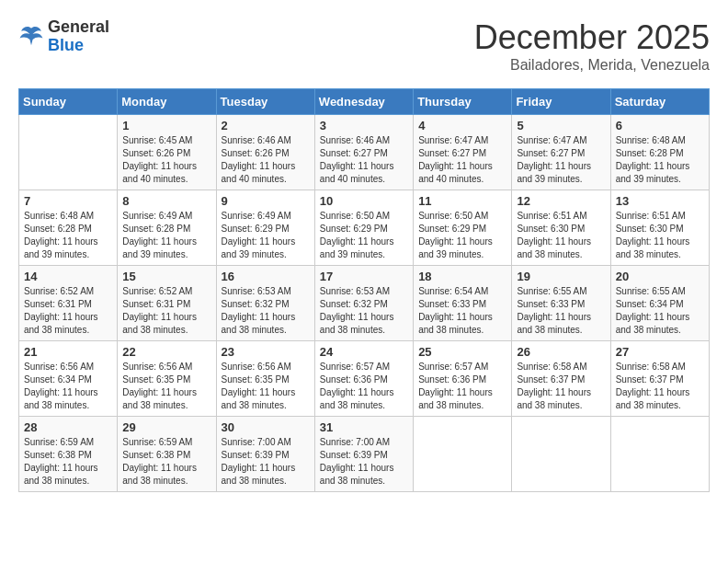  Describe the element at coordinates (167, 228) in the screenshot. I see `calendar-cell: 8Sunrise: 6:49 AMSunset: 6:28 PMDaylight…` at that location.